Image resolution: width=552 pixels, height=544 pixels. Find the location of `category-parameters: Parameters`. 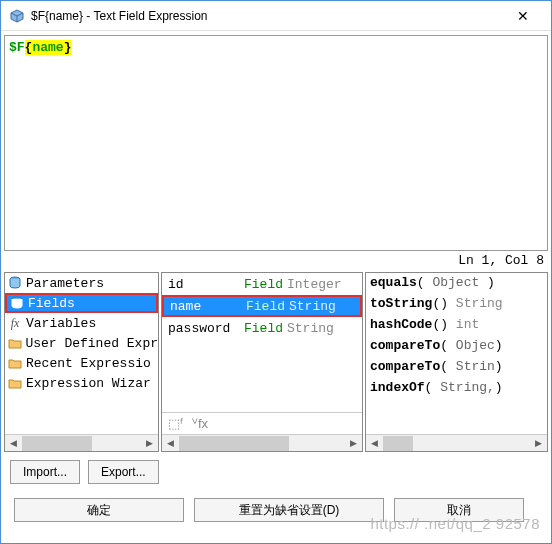

category-parameters: Parameters is located at coordinates (82, 283).